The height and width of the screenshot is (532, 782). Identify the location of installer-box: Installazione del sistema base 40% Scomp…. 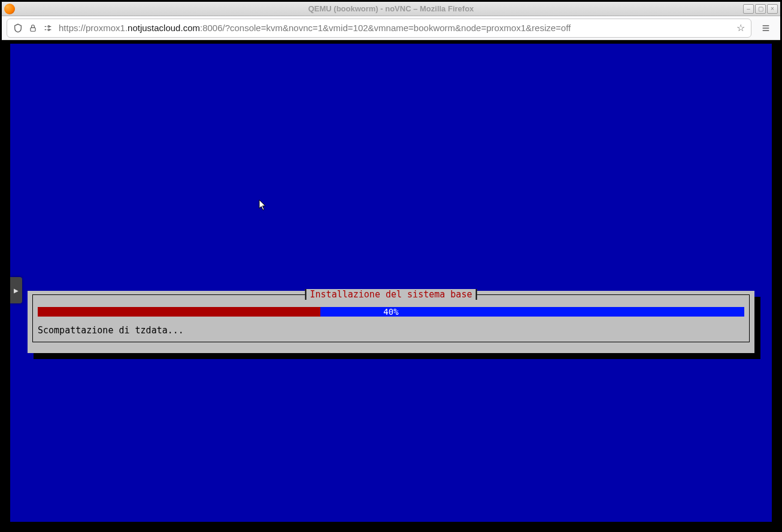
(391, 322).